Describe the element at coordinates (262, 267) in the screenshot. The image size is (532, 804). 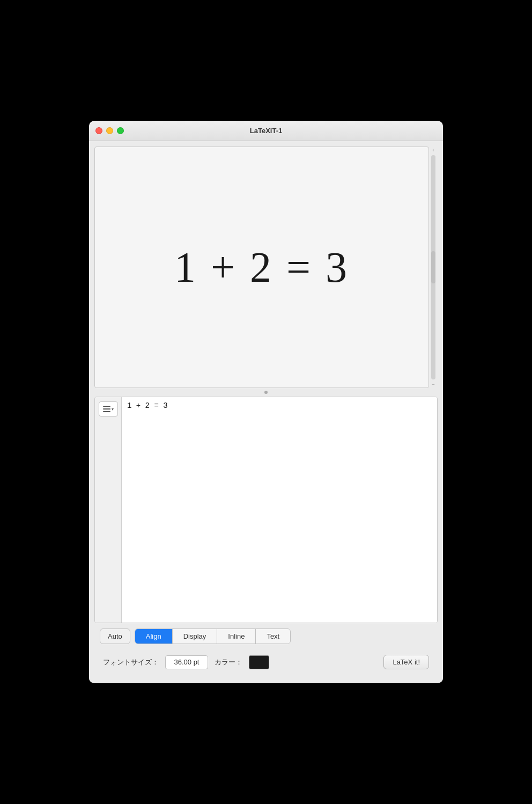
I see `math-preview: 1 + 2 = 3` at that location.